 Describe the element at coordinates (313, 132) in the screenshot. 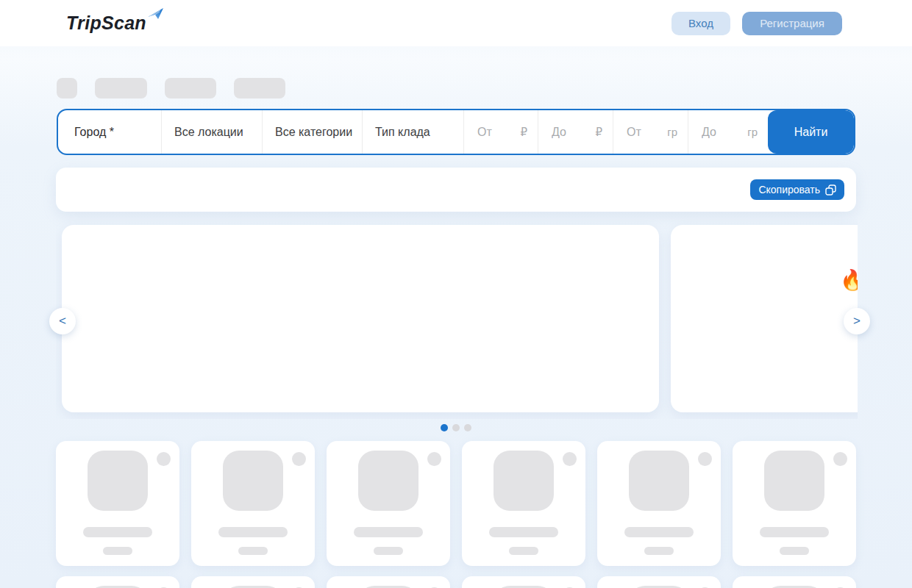

I see `categories-select-label: Все категории` at that location.